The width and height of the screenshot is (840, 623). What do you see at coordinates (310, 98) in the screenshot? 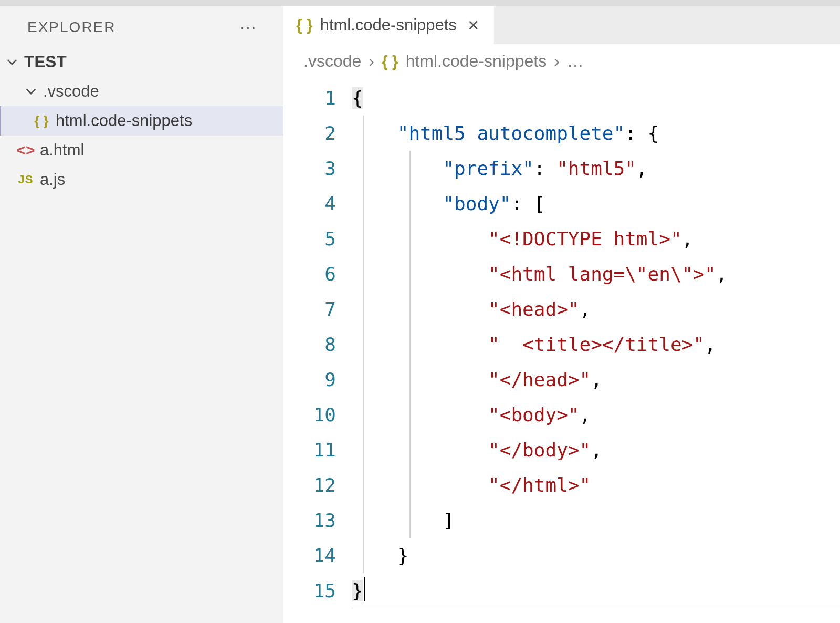
I see `line-number: 1` at bounding box center [310, 98].